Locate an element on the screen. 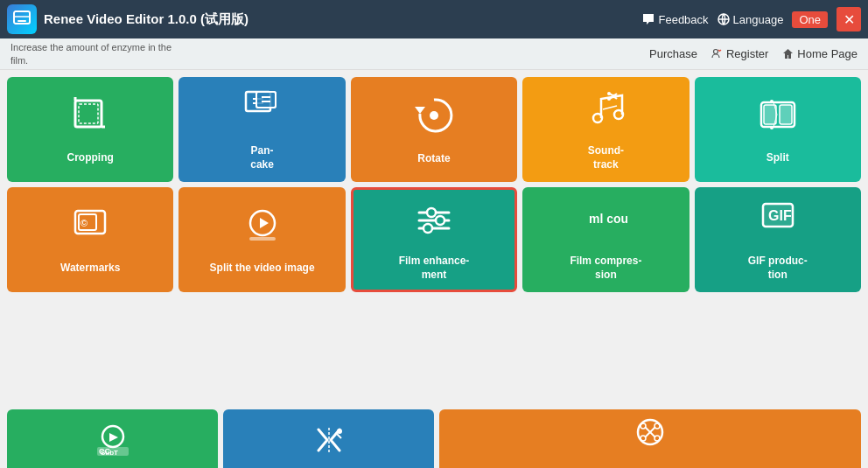  editing-icon is located at coordinates (650, 439).